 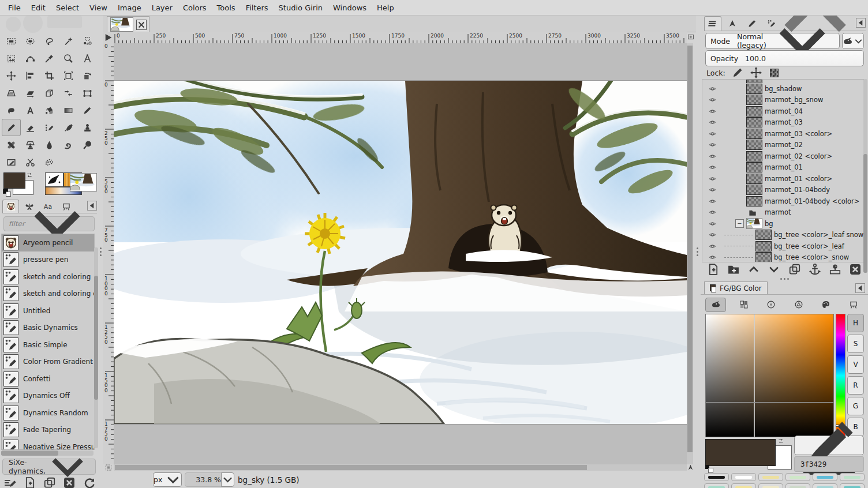 What do you see at coordinates (30, 110) in the screenshot?
I see `tool-text` at bounding box center [30, 110].